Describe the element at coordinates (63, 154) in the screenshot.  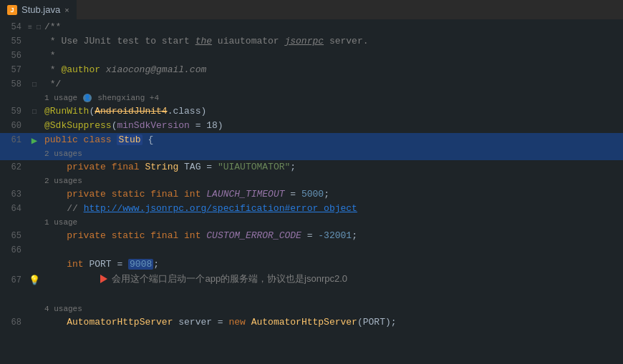
I see `usage-count-61: 2 usages` at that location.